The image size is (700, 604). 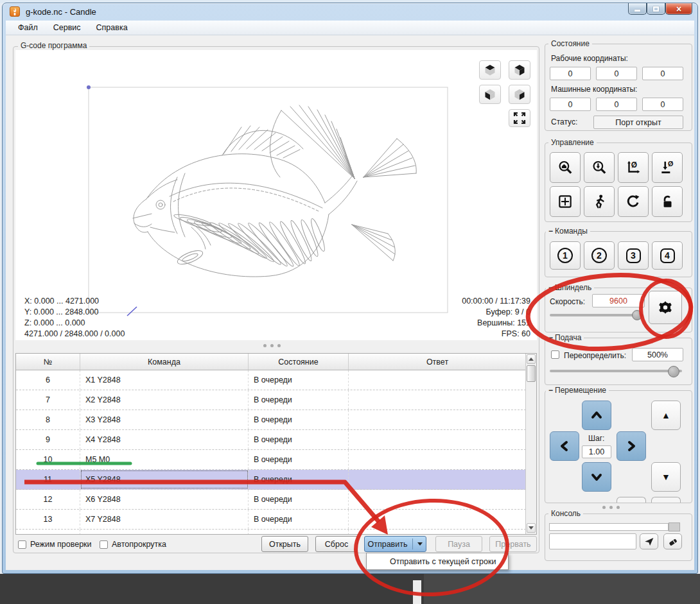 What do you see at coordinates (531, 528) in the screenshot?
I see `scroll-down-arrow` at bounding box center [531, 528].